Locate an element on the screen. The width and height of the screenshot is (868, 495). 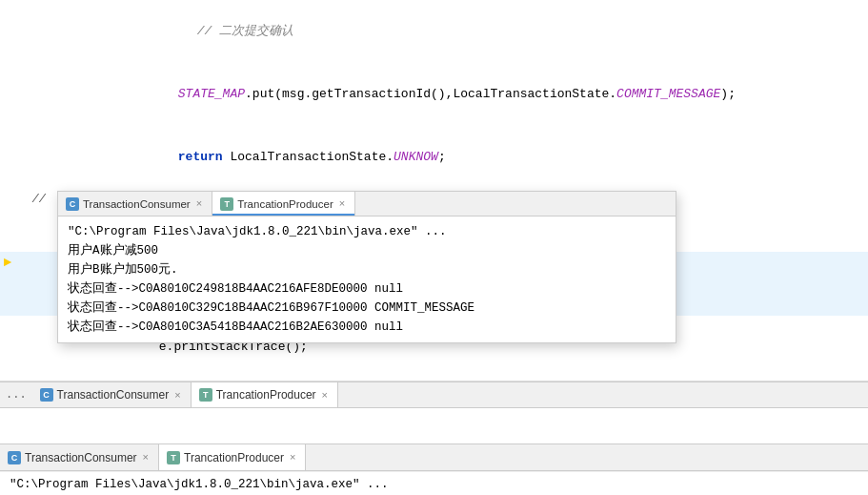
console-line-3: 状态回查-->C0A8010C249818B4AAC216AFE8DE0000 … is located at coordinates (367, 289).